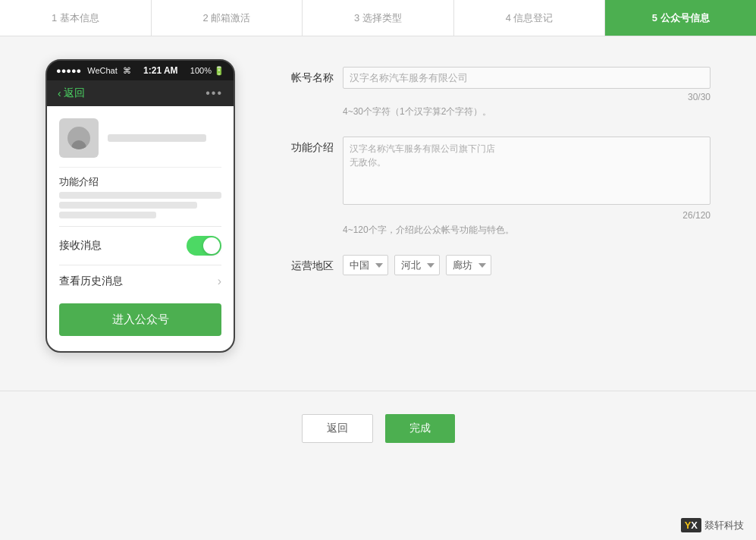 The height and width of the screenshot is (540, 756). I want to click on enter-public-account-btn: 进入公众号, so click(140, 320).